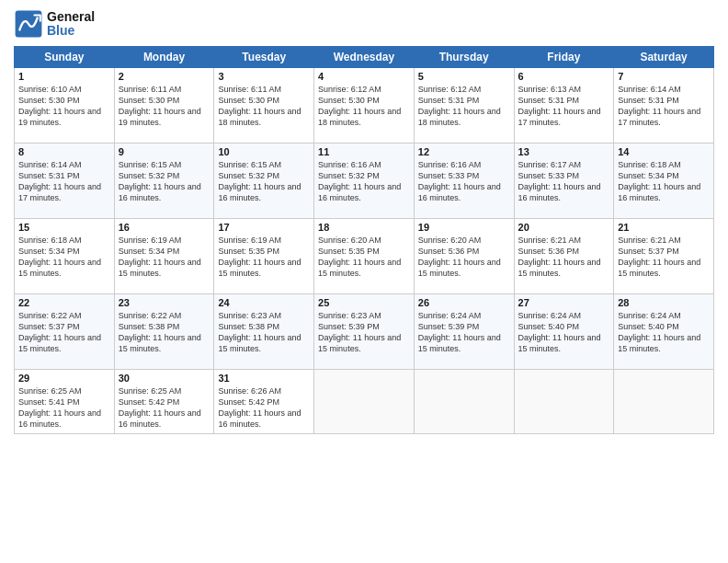 The width and height of the screenshot is (728, 563). Describe the element at coordinates (64, 227) in the screenshot. I see `day-number: 15` at that location.